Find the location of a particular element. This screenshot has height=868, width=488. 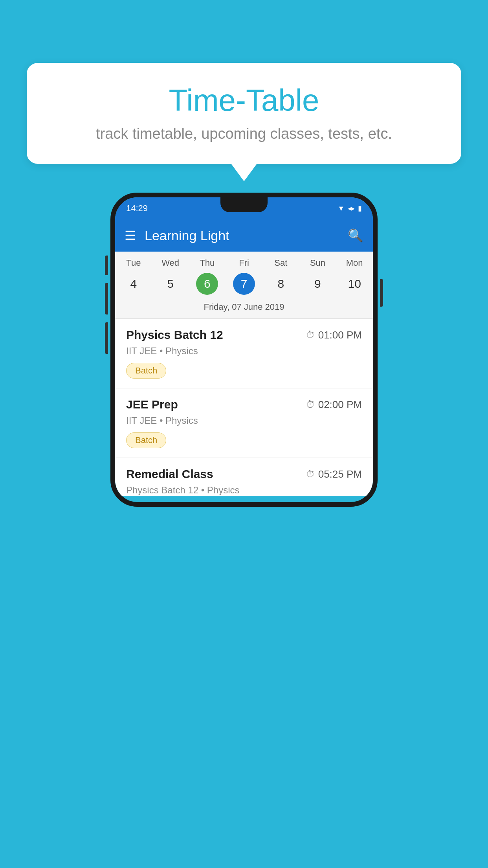

date-7-selected: 7 is located at coordinates (244, 284).